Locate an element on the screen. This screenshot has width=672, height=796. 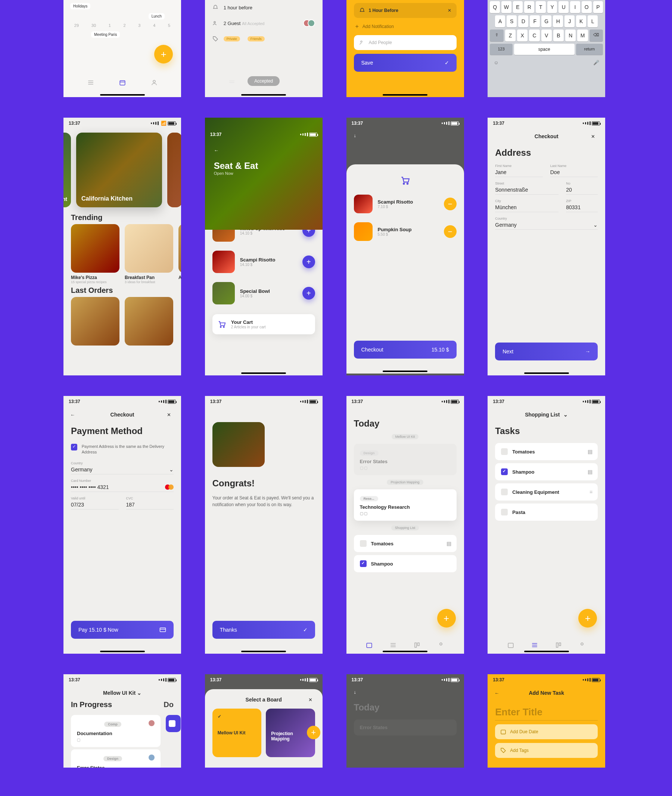
drag-icon: ≡ is located at coordinates (590, 492).